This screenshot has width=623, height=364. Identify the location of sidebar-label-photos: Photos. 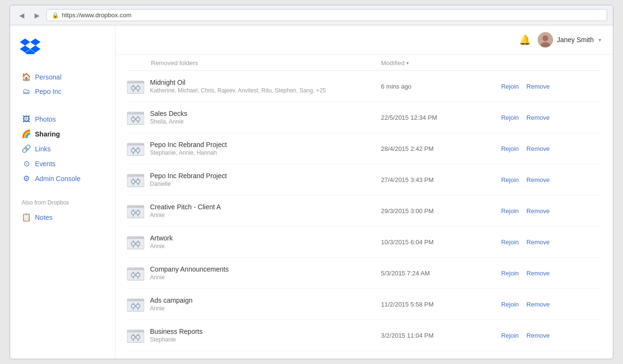
(46, 119).